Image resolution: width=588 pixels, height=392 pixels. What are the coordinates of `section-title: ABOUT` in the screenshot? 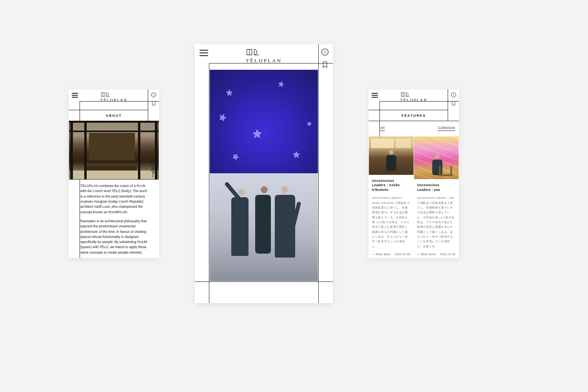 It's located at (114, 116).